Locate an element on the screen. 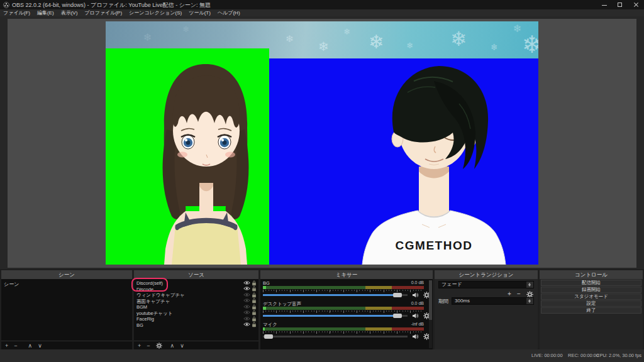  transitions-body: フェード + − 期間 300ms is located at coordinates (486, 314).